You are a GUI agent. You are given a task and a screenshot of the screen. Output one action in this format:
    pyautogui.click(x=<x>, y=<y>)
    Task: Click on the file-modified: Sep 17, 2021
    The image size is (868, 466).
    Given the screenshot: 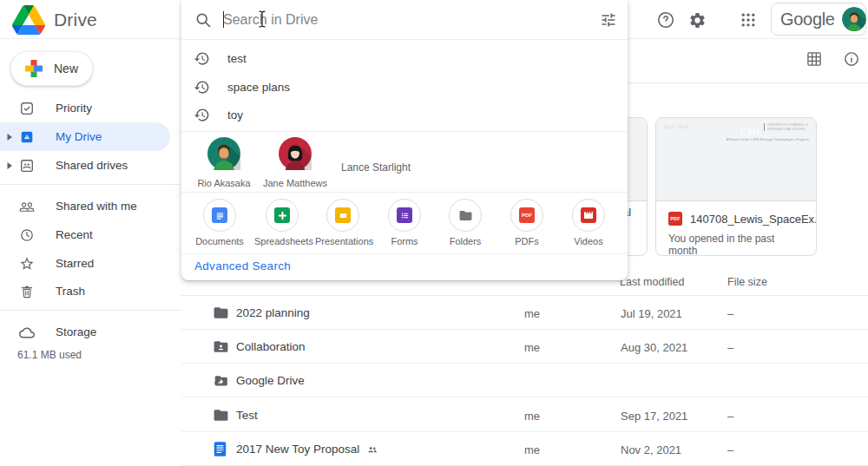 What is the action you would take?
    pyautogui.click(x=654, y=417)
    